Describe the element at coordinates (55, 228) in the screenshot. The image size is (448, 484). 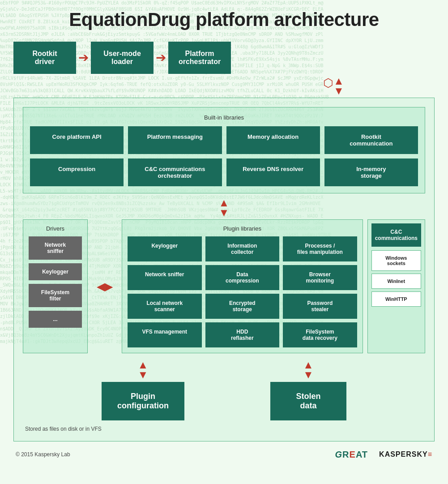
I see `drivers-label: Drivers` at that location.